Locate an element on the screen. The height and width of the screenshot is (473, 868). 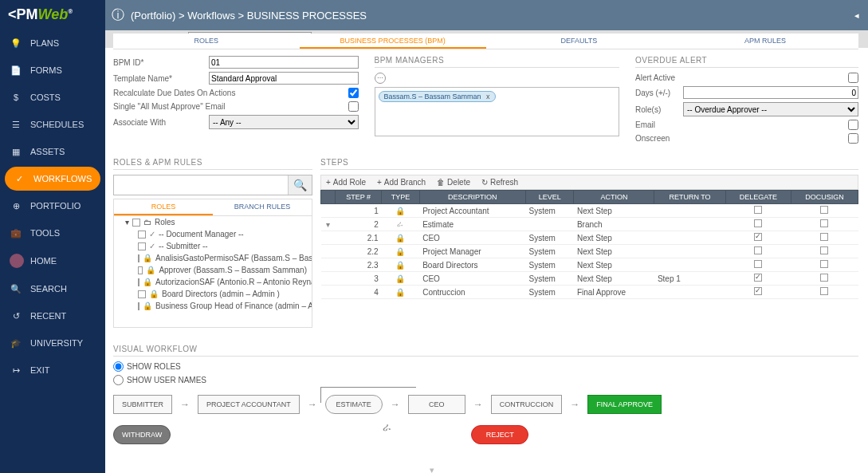
col-action: ACTION is located at coordinates (614, 198).